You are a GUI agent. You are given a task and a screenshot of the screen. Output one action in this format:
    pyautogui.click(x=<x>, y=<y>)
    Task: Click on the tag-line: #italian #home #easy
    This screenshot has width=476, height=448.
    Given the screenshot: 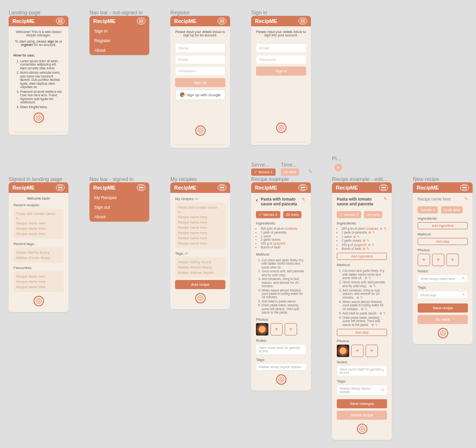 What is the action you would take?
    pyautogui.click(x=38, y=258)
    